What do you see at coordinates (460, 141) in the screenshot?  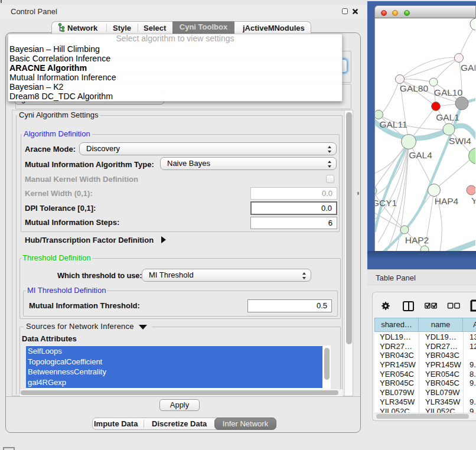 I see `svg-text: SWI4` at bounding box center [460, 141].